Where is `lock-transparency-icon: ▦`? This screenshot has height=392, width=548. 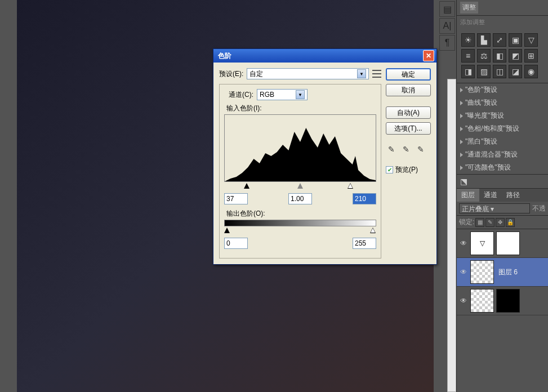 lock-transparency-icon: ▦ is located at coordinates (480, 222).